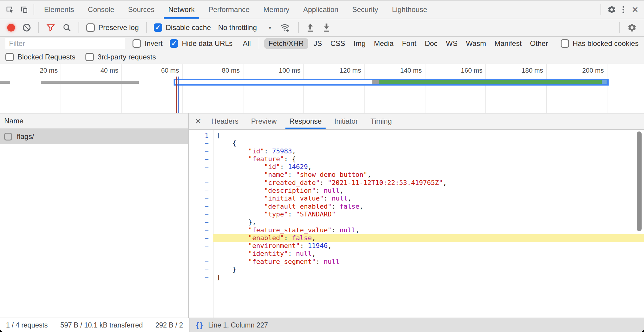  What do you see at coordinates (306, 121) in the screenshot?
I see `details-tab-response: Response` at bounding box center [306, 121].